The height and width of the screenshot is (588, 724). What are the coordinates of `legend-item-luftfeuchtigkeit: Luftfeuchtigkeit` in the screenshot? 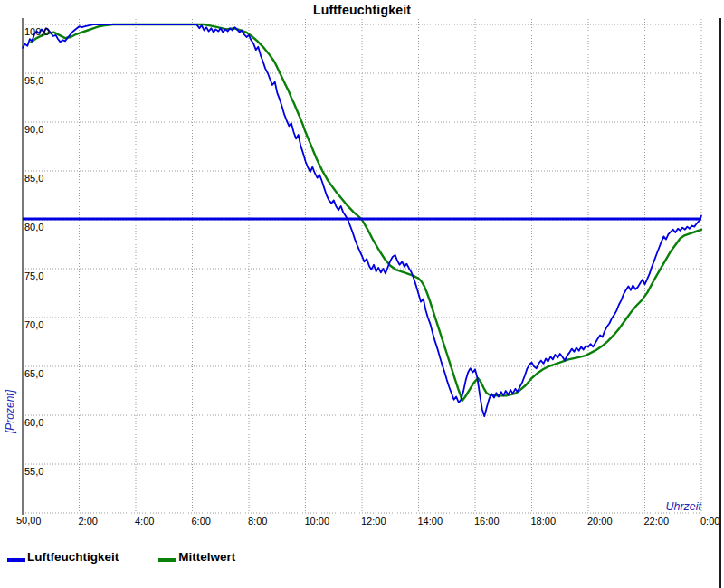 It's located at (63, 557).